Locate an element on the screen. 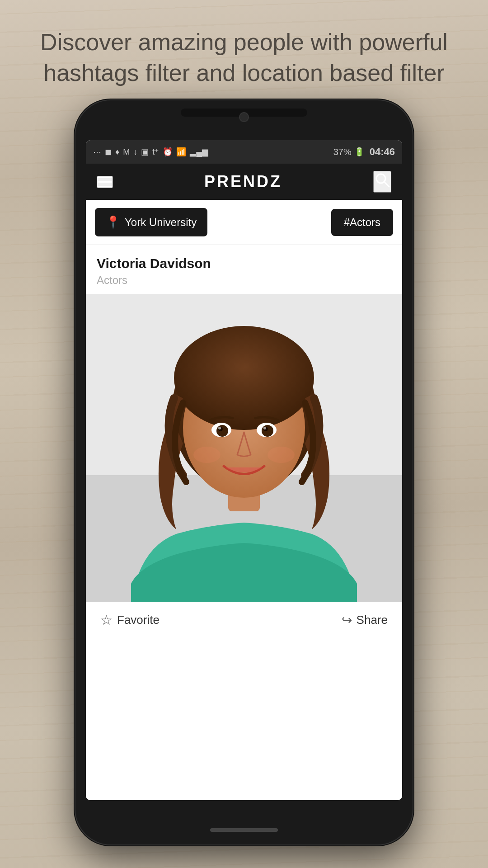 The image size is (488, 868). filter-bar: 📍 York University #Actors is located at coordinates (244, 222).